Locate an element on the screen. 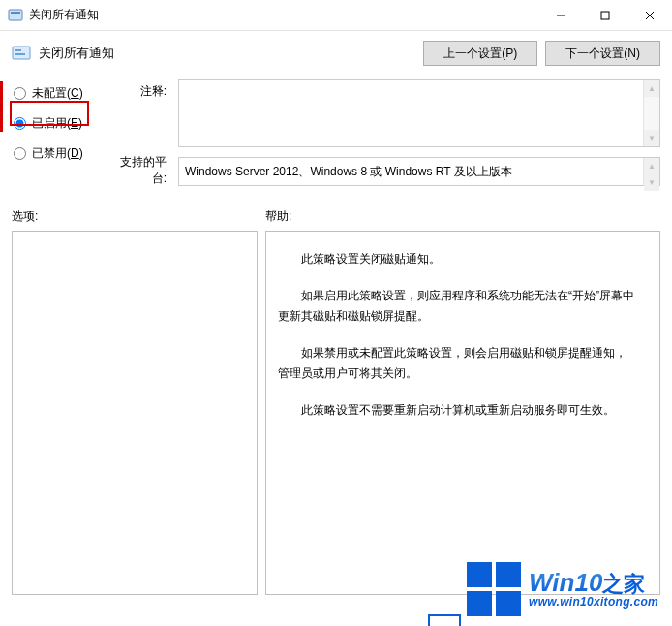  radio-disabled-input is located at coordinates (19, 153).